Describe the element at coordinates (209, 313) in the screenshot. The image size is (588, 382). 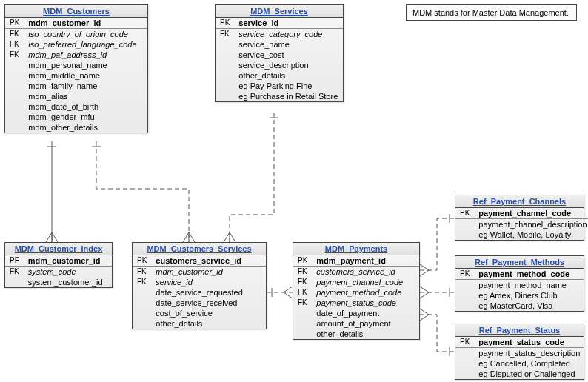
I see `column-name: cost_of_service` at that location.